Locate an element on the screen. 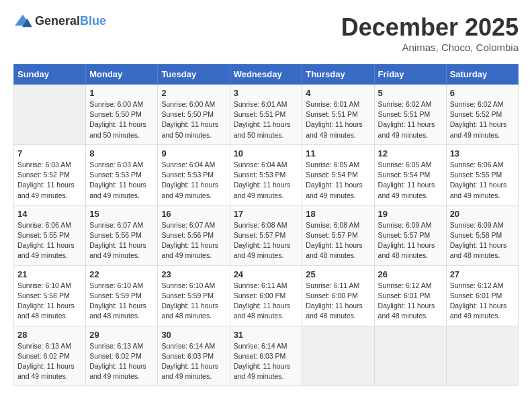 This screenshot has width=532, height=411. day-number: 1 is located at coordinates (122, 93).